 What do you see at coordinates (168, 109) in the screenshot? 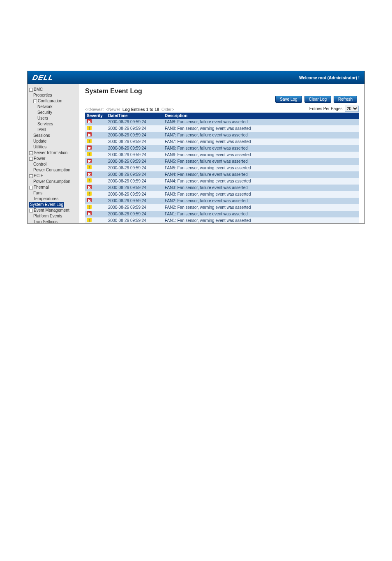
I see `pager-older: Older>` at bounding box center [168, 109].